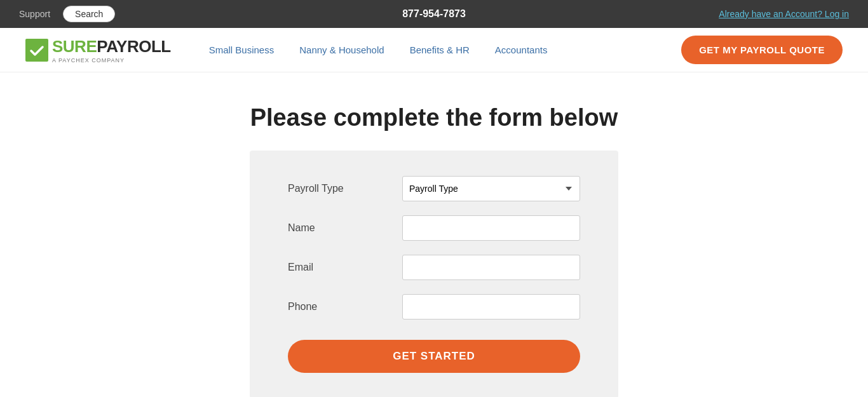 This screenshot has height=397, width=868. Describe the element at coordinates (491, 228) in the screenshot. I see `name-input` at that location.